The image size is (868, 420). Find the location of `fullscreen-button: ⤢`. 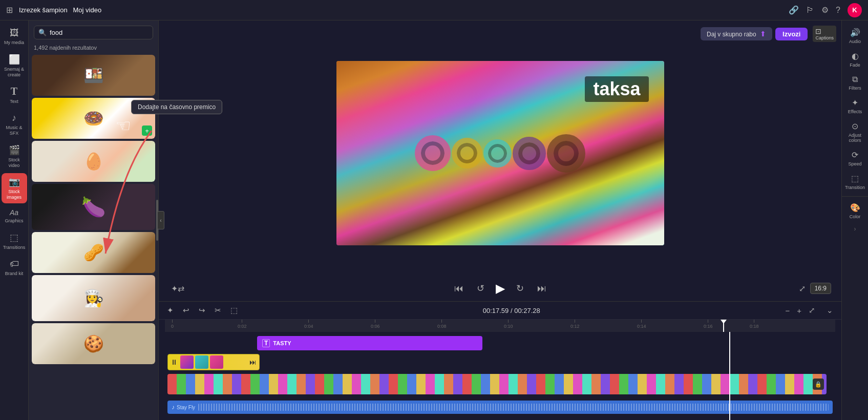

fullscreen-button: ⤢ is located at coordinates (802, 289).